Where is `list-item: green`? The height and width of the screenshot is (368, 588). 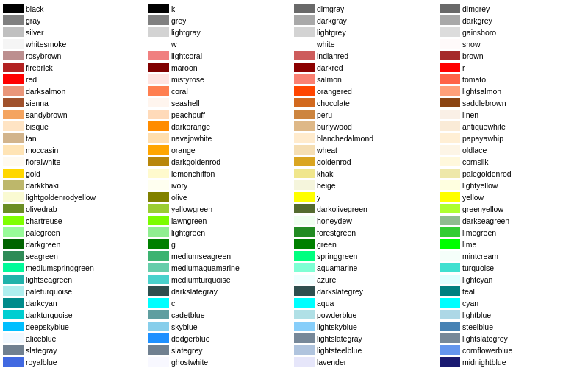 list-item: green is located at coordinates (367, 244).